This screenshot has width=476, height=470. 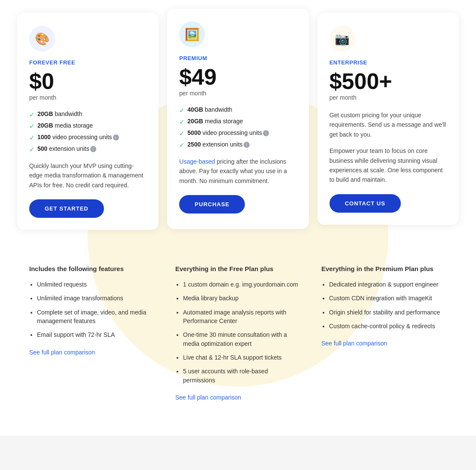 What do you see at coordinates (384, 305) in the screenshot?
I see `enterprise-features-col-list: Dedicated integration & support engineer…` at bounding box center [384, 305].